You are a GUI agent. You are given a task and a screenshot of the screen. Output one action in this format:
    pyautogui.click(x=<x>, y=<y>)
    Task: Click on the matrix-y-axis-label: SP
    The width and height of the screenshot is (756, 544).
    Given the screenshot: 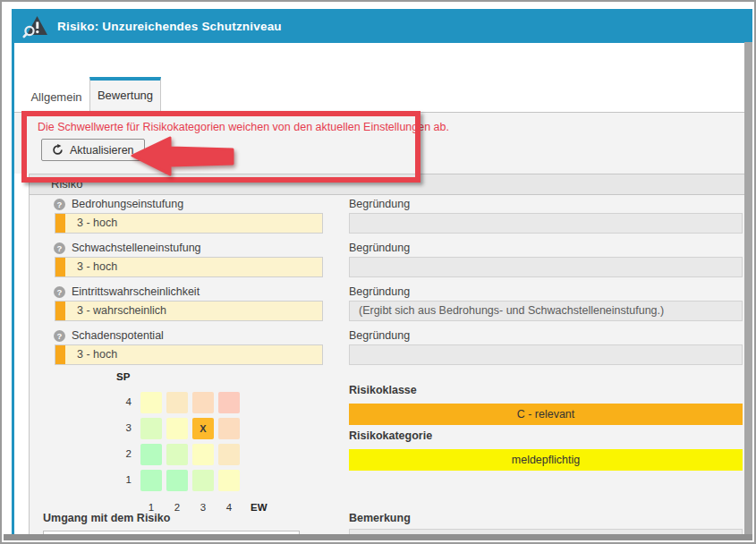 What is the action you would take?
    pyautogui.click(x=123, y=377)
    